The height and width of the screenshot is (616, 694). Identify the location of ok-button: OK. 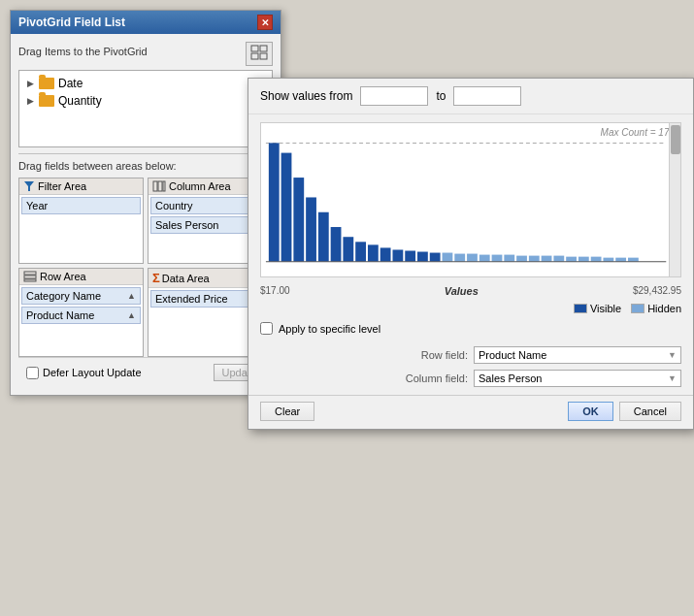
(590, 411).